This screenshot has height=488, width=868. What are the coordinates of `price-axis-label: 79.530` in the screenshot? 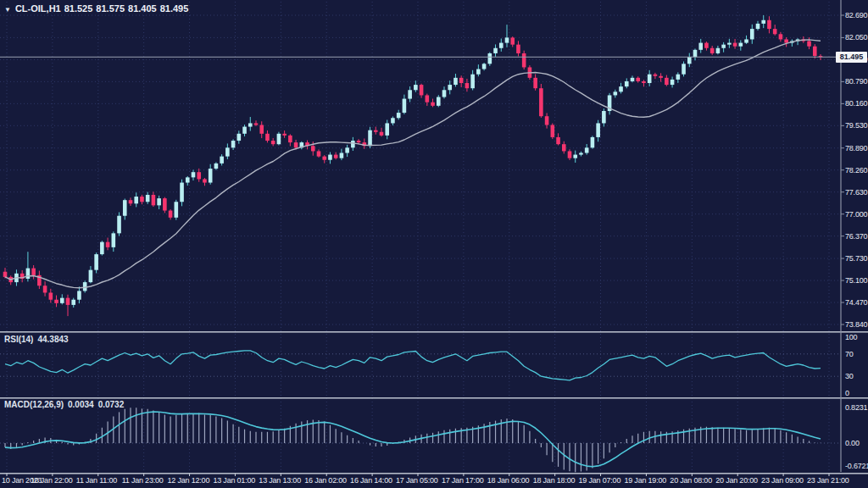 It's located at (856, 125).